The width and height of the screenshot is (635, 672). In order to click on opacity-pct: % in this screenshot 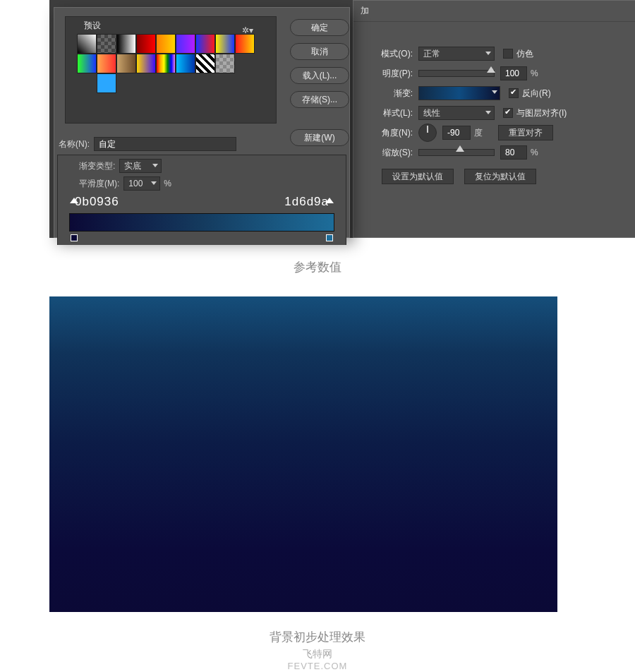, I will do `click(535, 73)`.